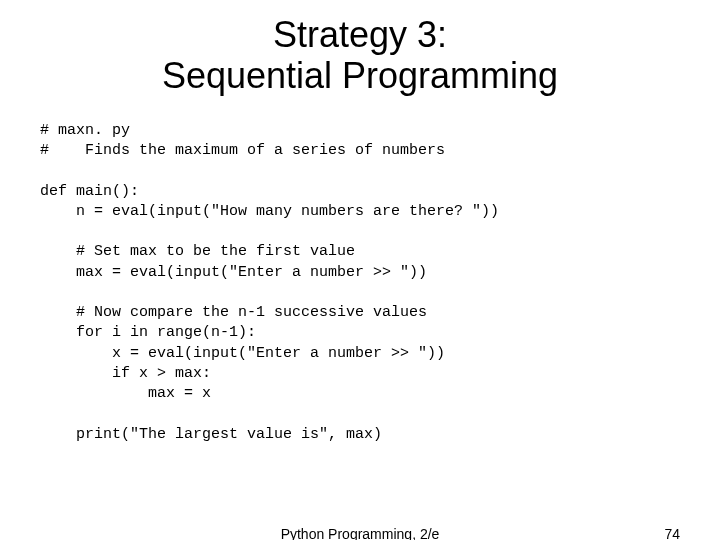 The height and width of the screenshot is (540, 720). I want to click on page-number: 74, so click(672, 533).